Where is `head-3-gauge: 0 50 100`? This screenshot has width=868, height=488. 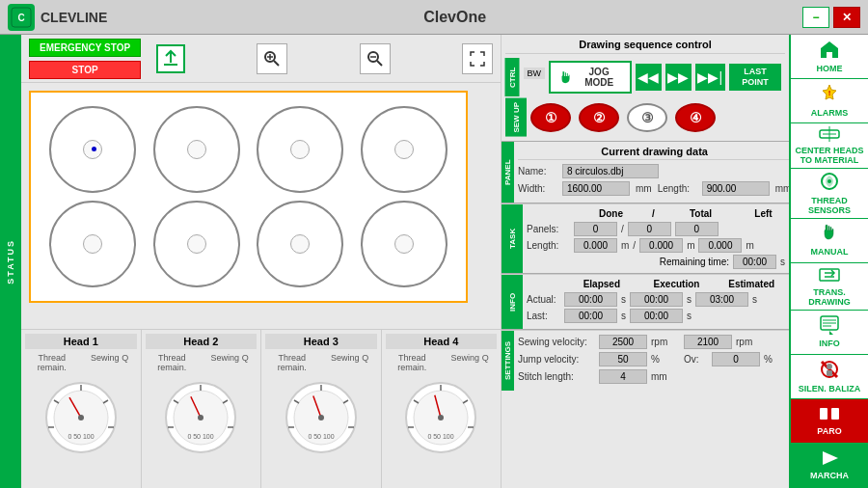
head-3-gauge: 0 50 100 is located at coordinates (321, 418).